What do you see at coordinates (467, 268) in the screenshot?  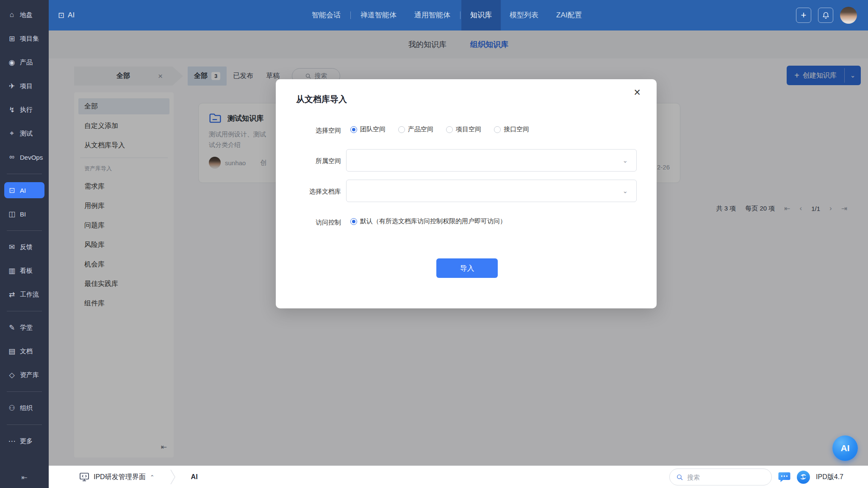 I see `import-submit-button: 导入` at bounding box center [467, 268].